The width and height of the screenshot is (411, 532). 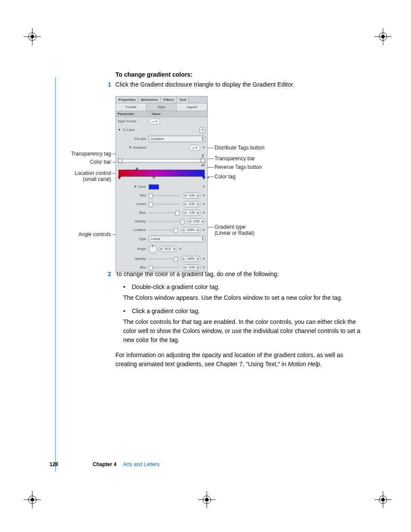 What do you see at coordinates (162, 161) in the screenshot?
I see `transparency-bar` at bounding box center [162, 161].